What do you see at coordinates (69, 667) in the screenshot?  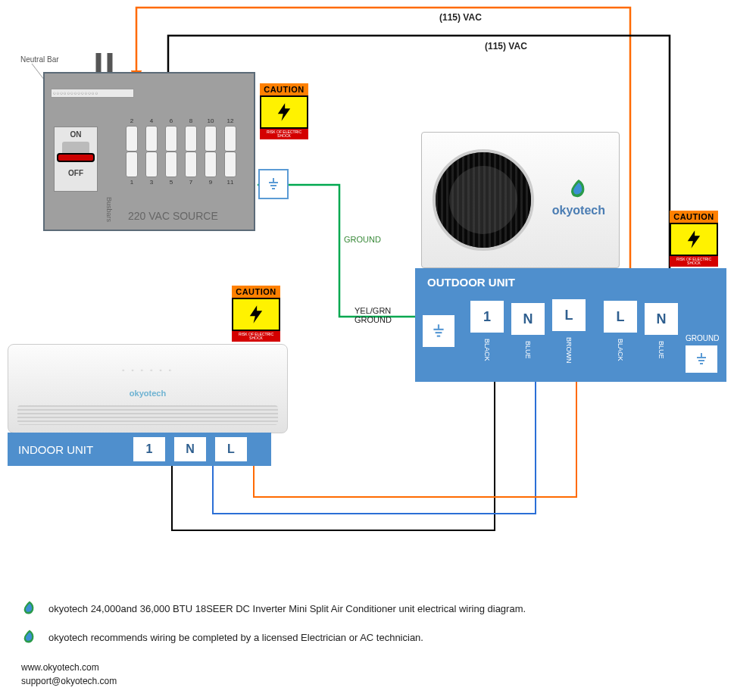 I see `footer-url: www.okyotech.com` at bounding box center [69, 667].